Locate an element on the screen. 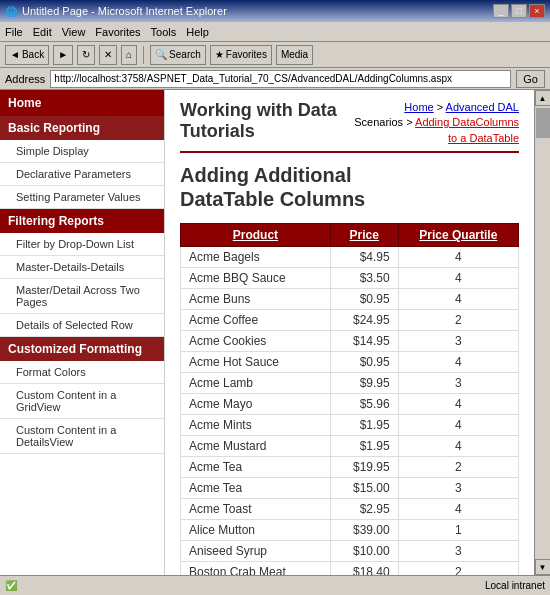 This screenshot has width=550, height=595. sidebar-item-master-detail-pages: Master/Detail Across Two Pages is located at coordinates (82, 296).